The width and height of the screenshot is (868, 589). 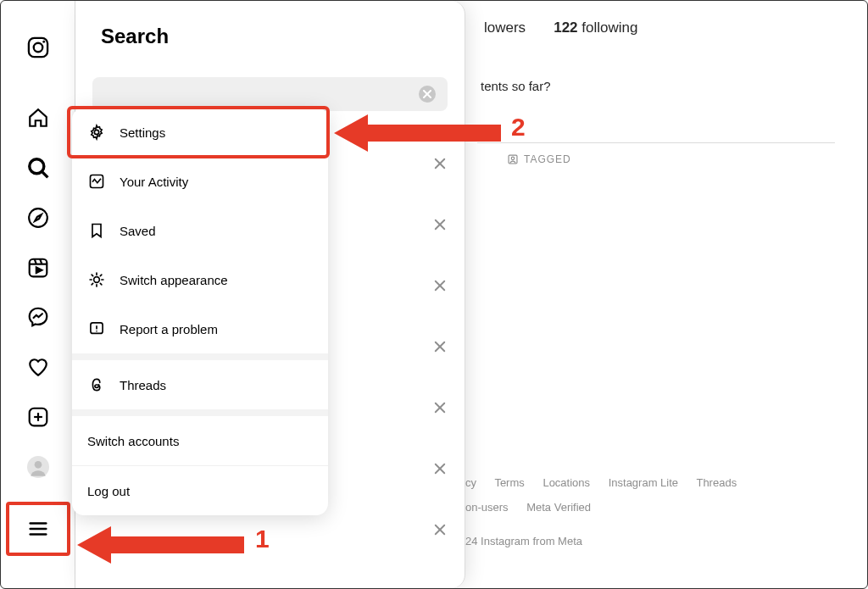 What do you see at coordinates (38, 417) in the screenshot?
I see `plus-icon` at bounding box center [38, 417].